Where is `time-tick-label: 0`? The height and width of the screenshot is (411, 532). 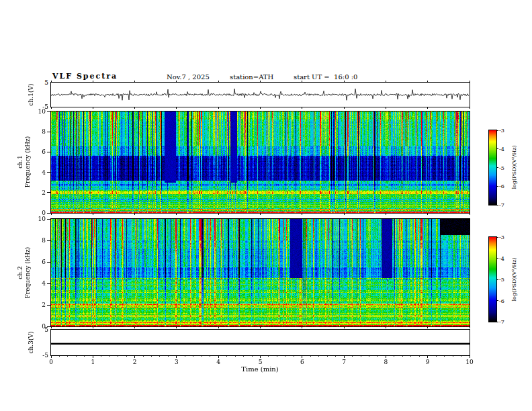 time-tick-label: 0 is located at coordinates (51, 362).